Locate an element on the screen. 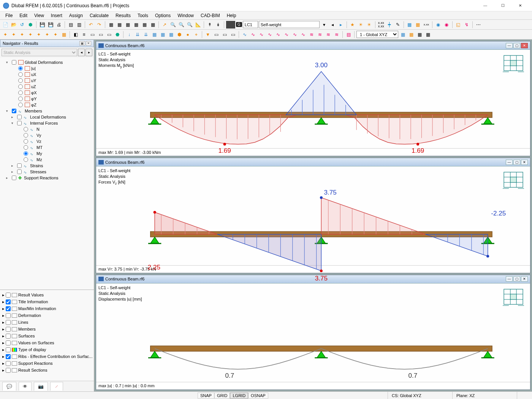 Image resolution: width=532 pixels, height=399 pixels. pal-icon: ▤ is located at coordinates (348, 35).